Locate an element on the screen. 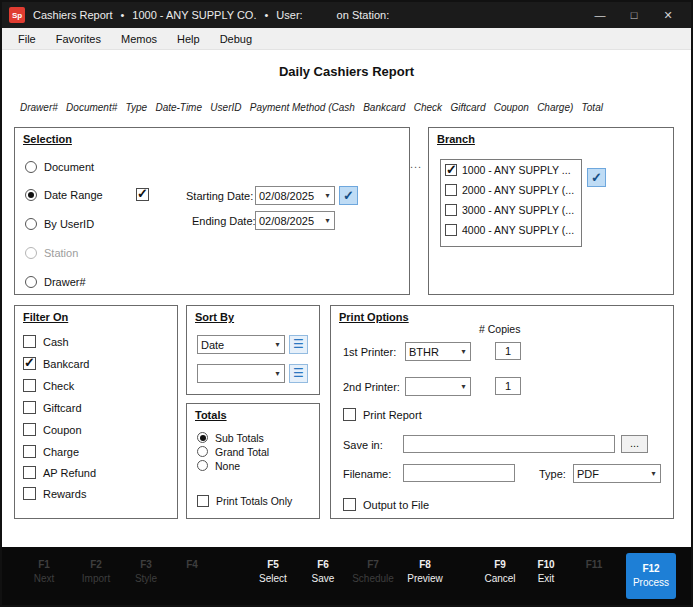  printer1-combobox: BTHR ▾ is located at coordinates (438, 352).